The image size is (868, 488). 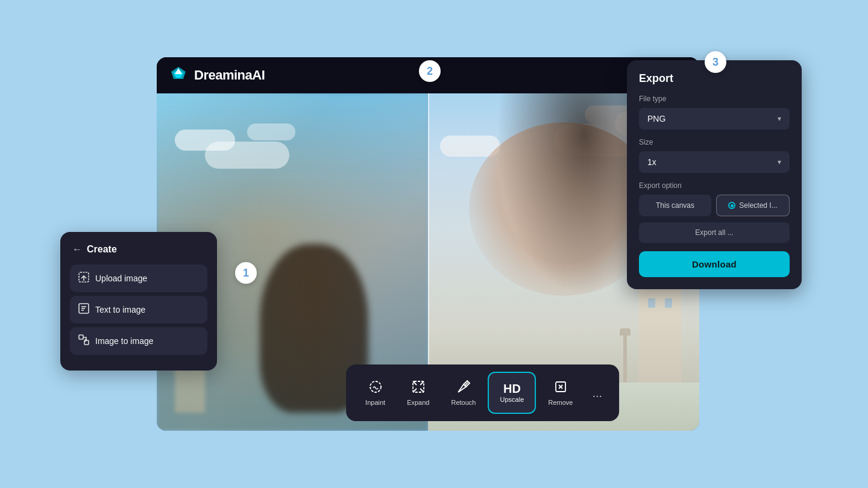 I want to click on image-to-image-icon, so click(x=84, y=341).